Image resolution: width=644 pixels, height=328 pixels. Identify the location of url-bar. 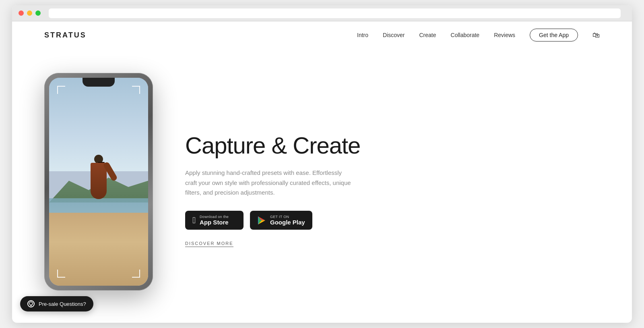
(335, 13).